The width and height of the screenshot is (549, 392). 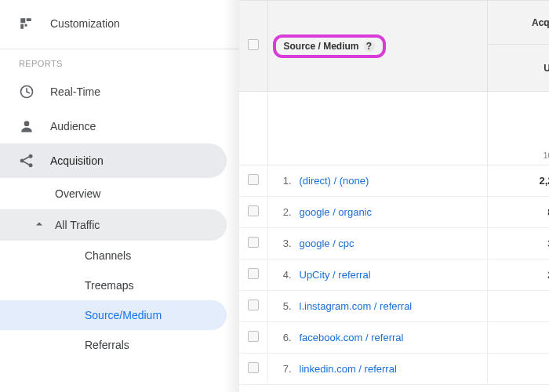 I want to click on table-row: 7.linkedin.com / referral44, so click(x=394, y=369).